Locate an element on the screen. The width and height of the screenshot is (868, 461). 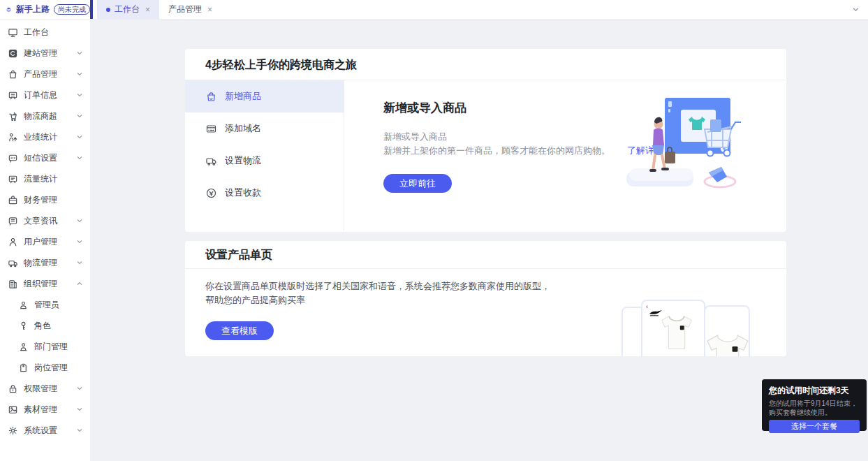
tab-bar: 工作台 × 产品管理 × is located at coordinates (159, 10).